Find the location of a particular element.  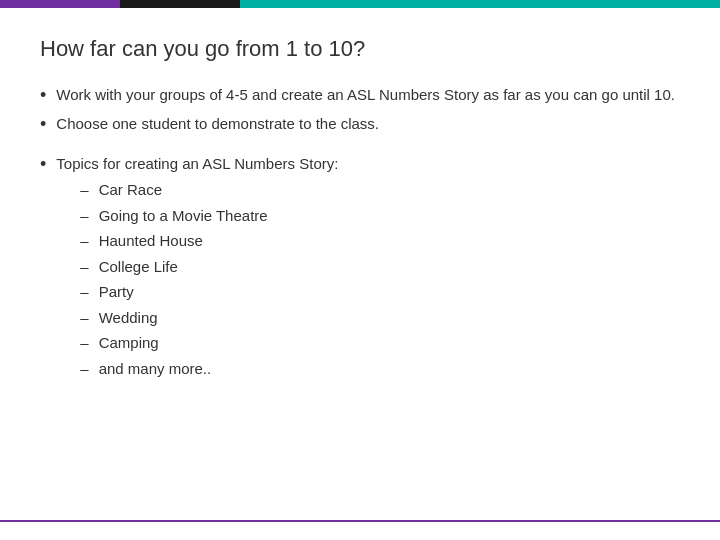

list-item: –Wedding is located at coordinates (209, 318).